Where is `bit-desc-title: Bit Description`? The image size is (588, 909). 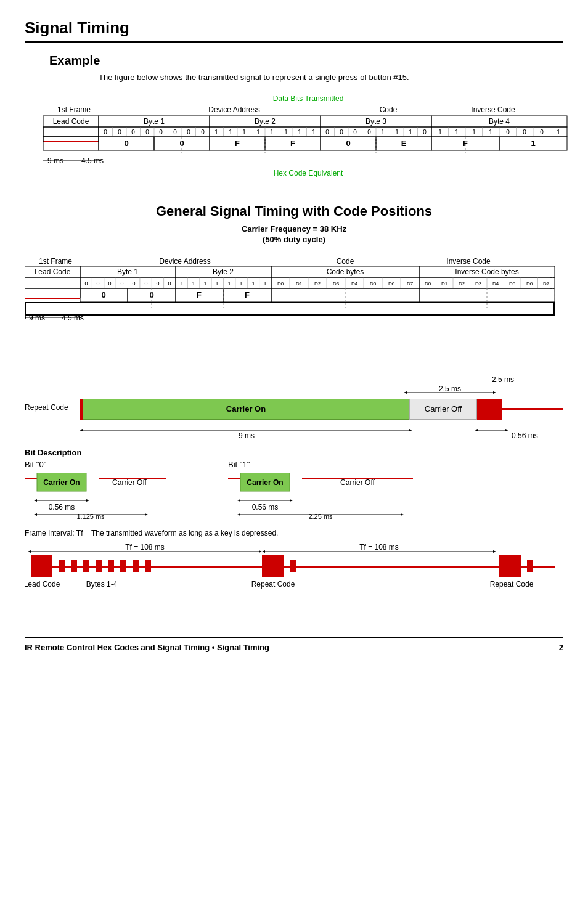
bit-desc-title: Bit Description is located at coordinates (294, 452).